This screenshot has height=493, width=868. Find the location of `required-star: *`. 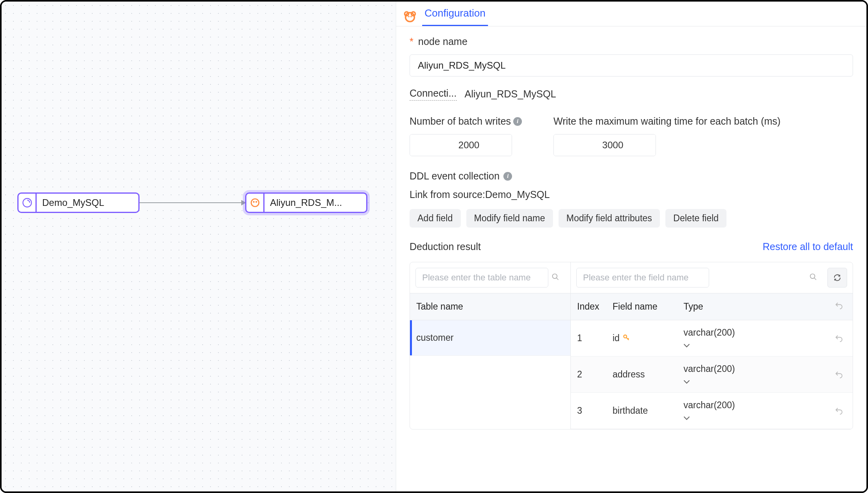

required-star: * is located at coordinates (412, 42).